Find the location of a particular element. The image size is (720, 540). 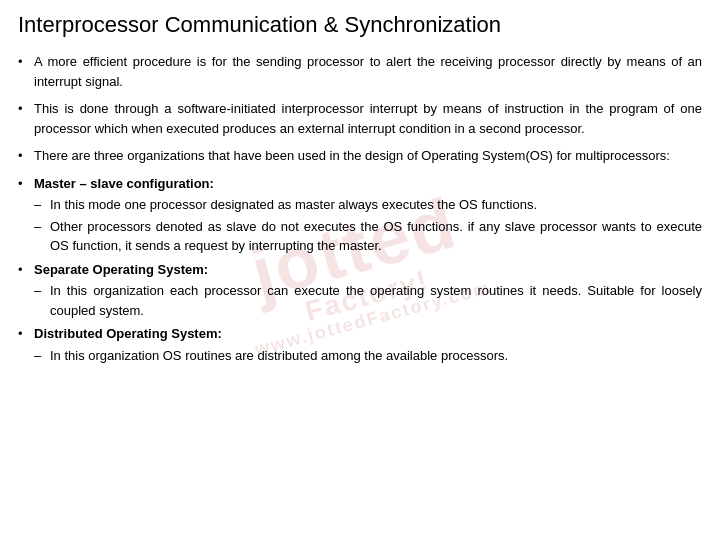

bullet6-heading: Distributed Operating System: is located at coordinates (128, 334).